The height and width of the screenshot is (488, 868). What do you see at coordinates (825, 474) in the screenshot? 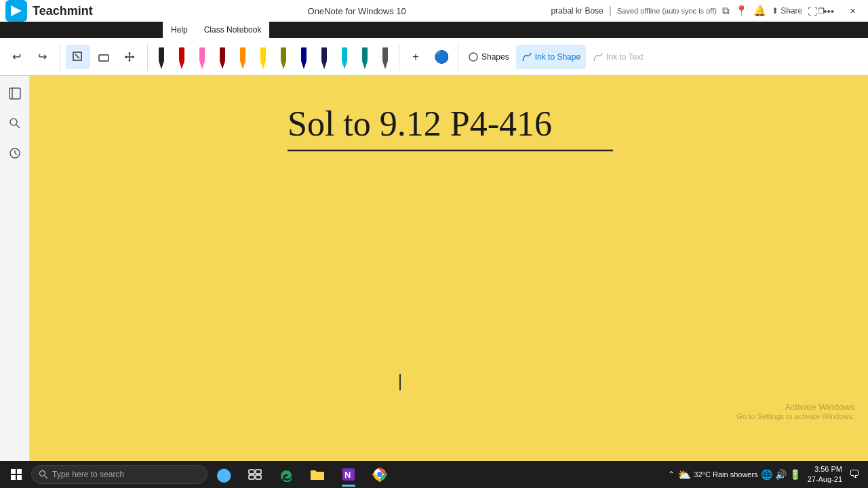
I see `system-clock: 3:56 PM 27-Aug-21` at bounding box center [825, 474].